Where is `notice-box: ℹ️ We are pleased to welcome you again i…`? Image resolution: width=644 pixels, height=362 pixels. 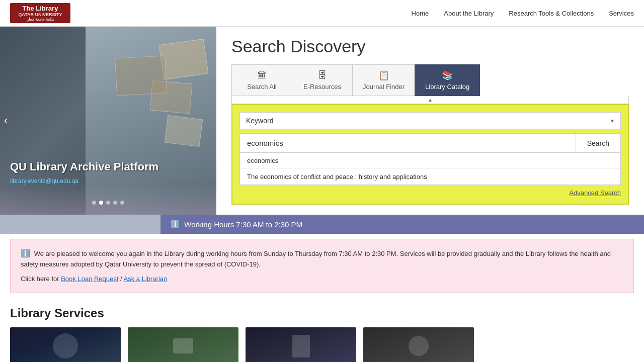 notice-box: ℹ️ We are pleased to welcome you again i… is located at coordinates (322, 266).